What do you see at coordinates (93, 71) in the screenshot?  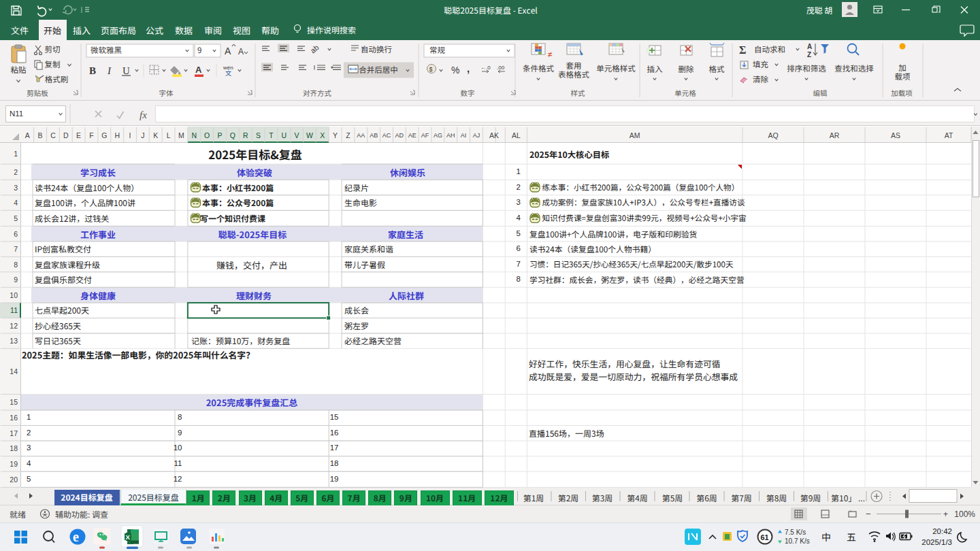 I see `svg-text: B` at bounding box center [93, 71].